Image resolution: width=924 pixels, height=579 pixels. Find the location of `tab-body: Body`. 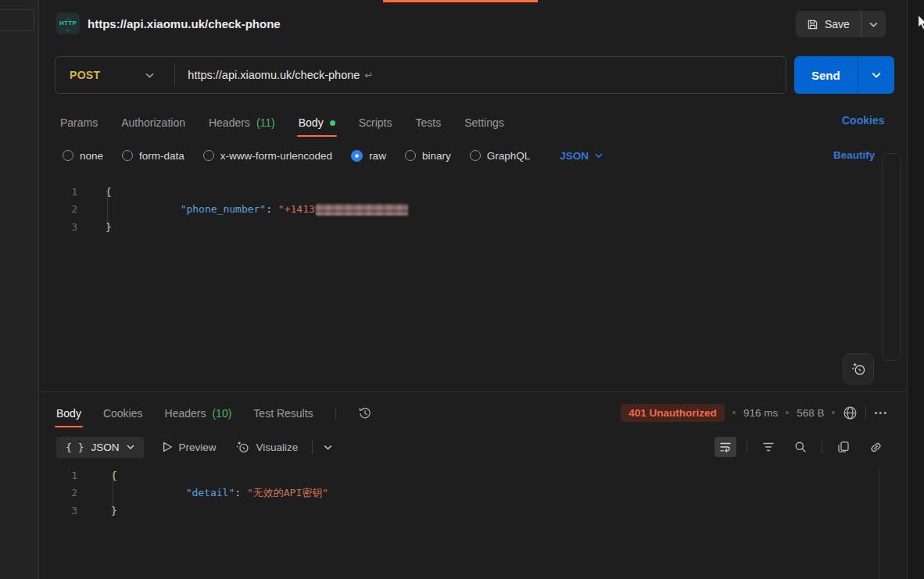

tab-body: Body is located at coordinates (317, 123).